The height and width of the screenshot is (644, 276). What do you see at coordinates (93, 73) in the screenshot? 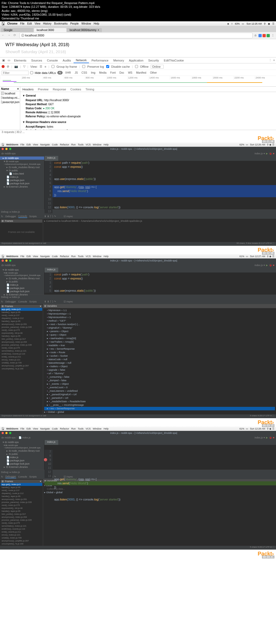
I see `filter-img: Img` at bounding box center [93, 73].